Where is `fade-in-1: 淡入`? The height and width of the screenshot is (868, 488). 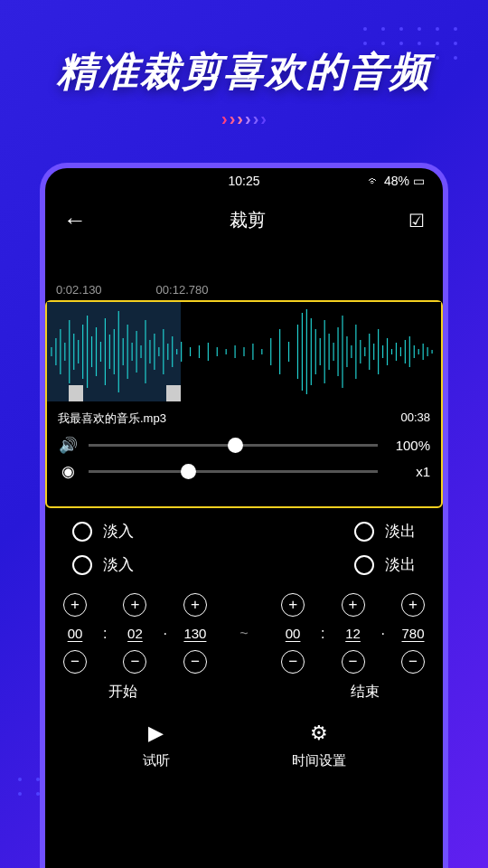 fade-in-1: 淡入 is located at coordinates (103, 532).